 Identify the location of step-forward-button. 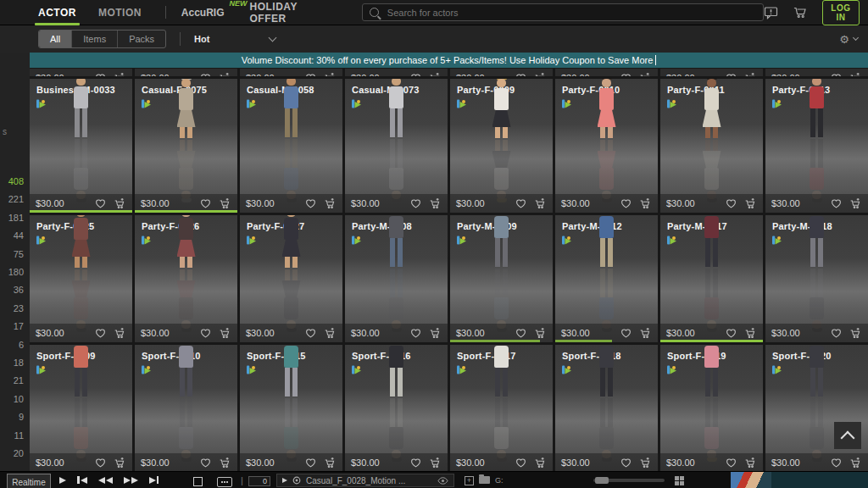
(131, 480).